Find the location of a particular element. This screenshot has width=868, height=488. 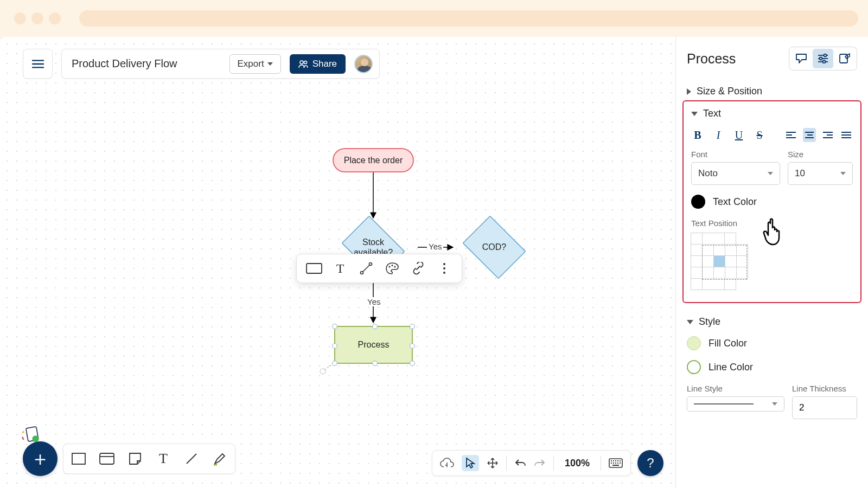

edit-tab-icon is located at coordinates (845, 59).